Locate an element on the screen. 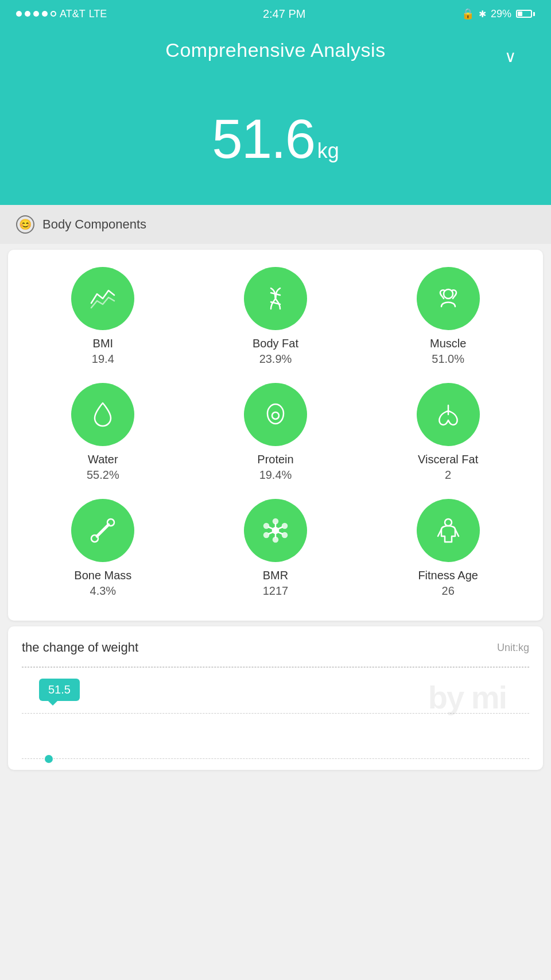 This screenshot has width=551, height=980. status-right: 🔒 ✱ 29% is located at coordinates (498, 14).